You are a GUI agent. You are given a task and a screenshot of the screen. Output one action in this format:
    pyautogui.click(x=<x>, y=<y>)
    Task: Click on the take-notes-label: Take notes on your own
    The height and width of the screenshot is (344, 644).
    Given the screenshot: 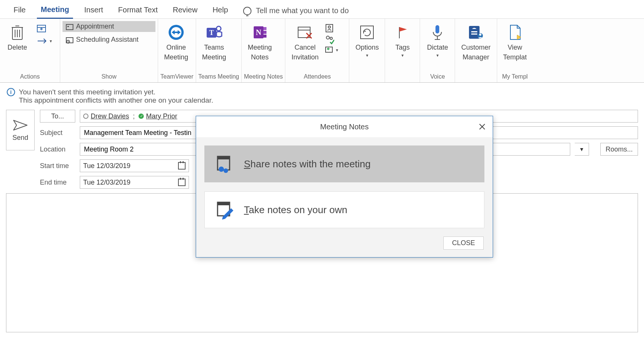 What is the action you would take?
    pyautogui.click(x=296, y=210)
    